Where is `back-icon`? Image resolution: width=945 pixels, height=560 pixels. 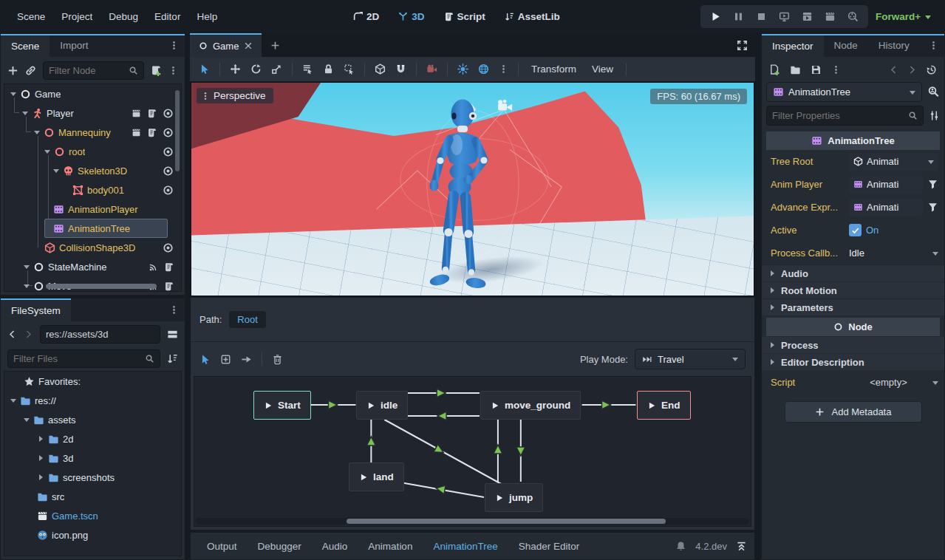
back-icon is located at coordinates (12, 334).